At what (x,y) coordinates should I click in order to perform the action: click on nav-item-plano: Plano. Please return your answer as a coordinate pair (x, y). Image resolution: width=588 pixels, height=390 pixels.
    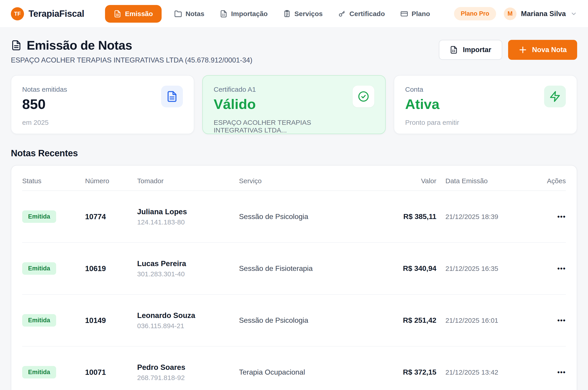
    Looking at the image, I should click on (415, 14).